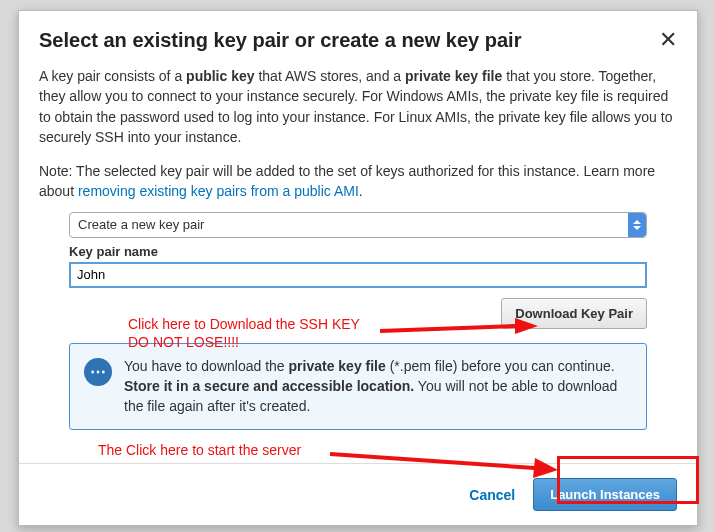 Image resolution: width=714 pixels, height=532 pixels. Describe the element at coordinates (637, 225) in the screenshot. I see `chevron-updown-icon` at that location.